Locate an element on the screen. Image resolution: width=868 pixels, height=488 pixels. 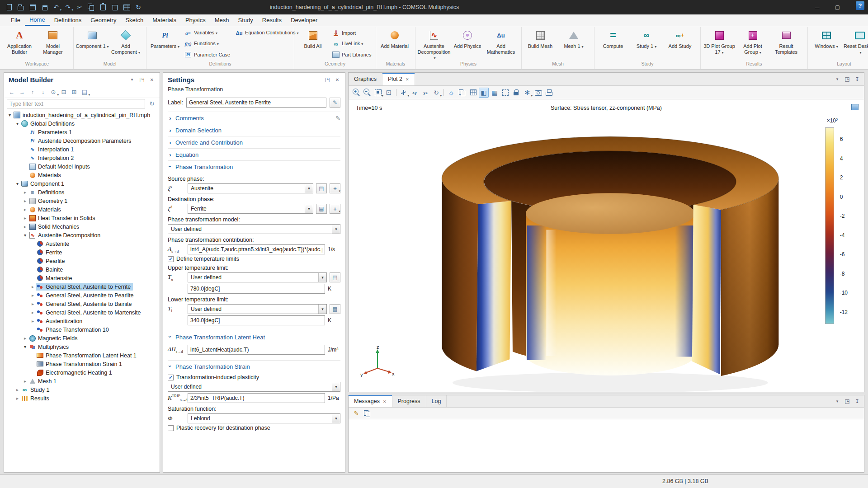
lower-limit-input is located at coordinates (256, 320).